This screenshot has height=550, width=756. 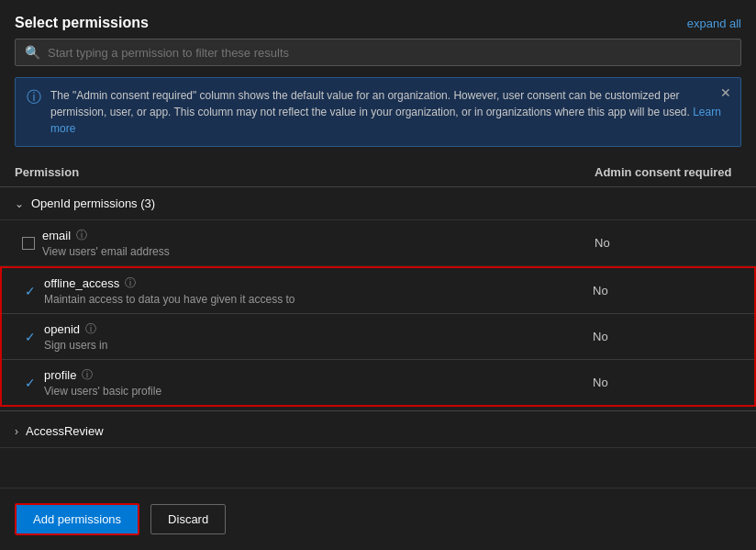 I want to click on email-admin-value: No, so click(x=668, y=242).